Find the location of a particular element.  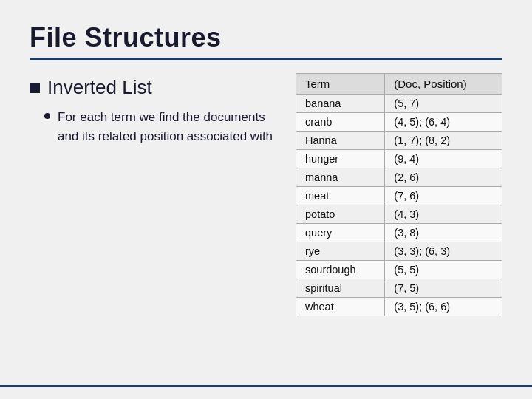

position-cell: (1, 5); (6, 1) is located at coordinates (443, 140).